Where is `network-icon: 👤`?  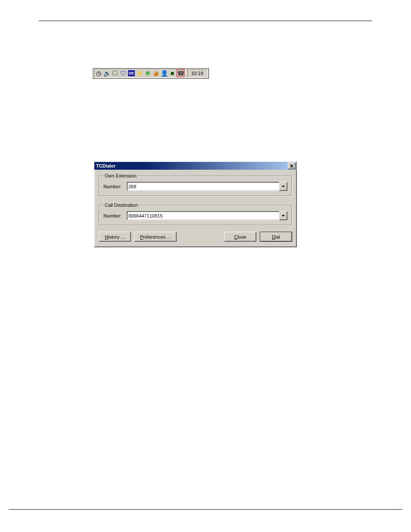 network-icon: 👤 is located at coordinates (164, 73).